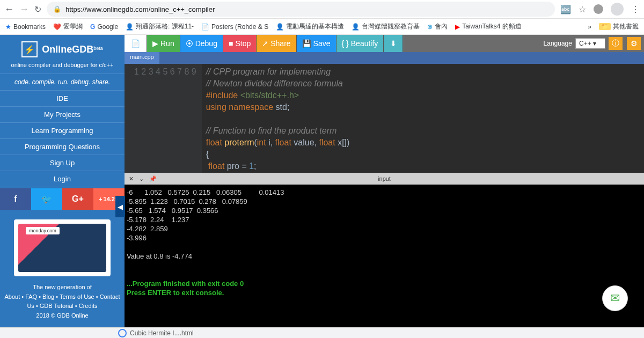 The height and width of the screenshot is (338, 644). Describe the element at coordinates (62, 99) in the screenshot. I see `nav-ide: IDE` at that location.